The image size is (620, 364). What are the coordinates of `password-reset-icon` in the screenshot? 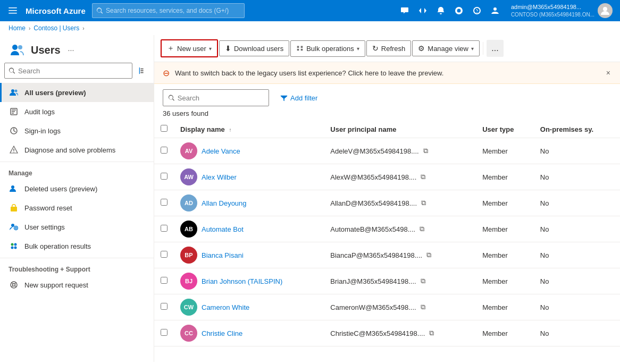 It's located at (14, 208).